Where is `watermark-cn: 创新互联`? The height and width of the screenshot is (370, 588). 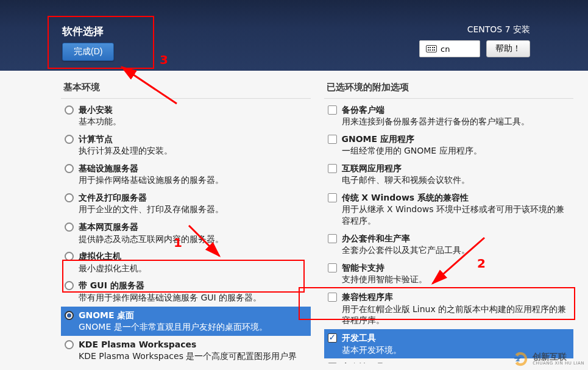
watermark-cn: 创新互联 is located at coordinates (558, 357).